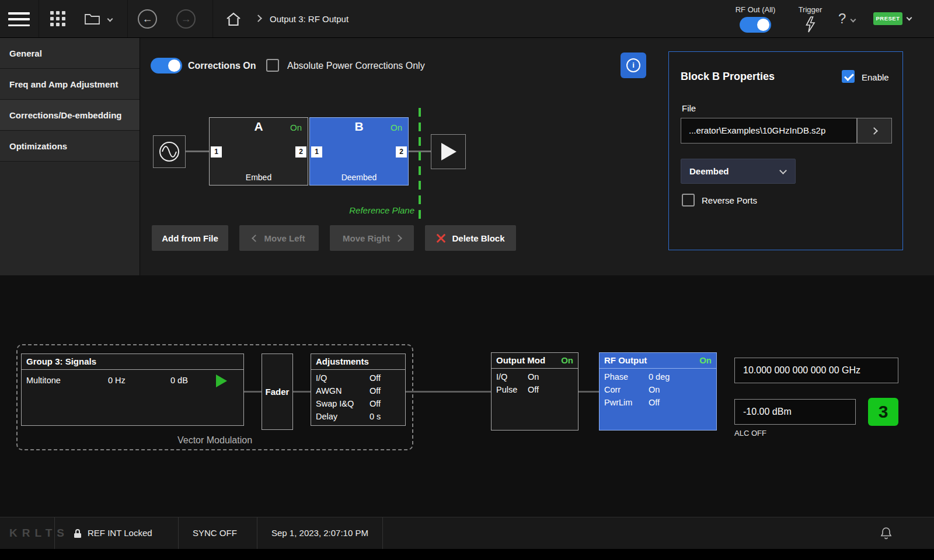 The height and width of the screenshot is (560, 934). What do you see at coordinates (316, 152) in the screenshot?
I see `port-1: 1` at bounding box center [316, 152].